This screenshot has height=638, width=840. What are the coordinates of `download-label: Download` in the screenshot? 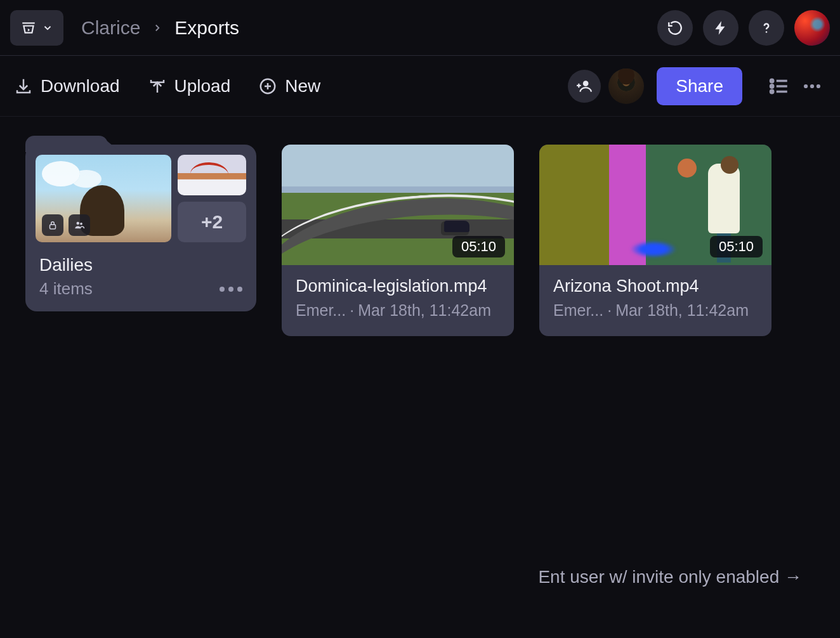 It's located at (80, 86).